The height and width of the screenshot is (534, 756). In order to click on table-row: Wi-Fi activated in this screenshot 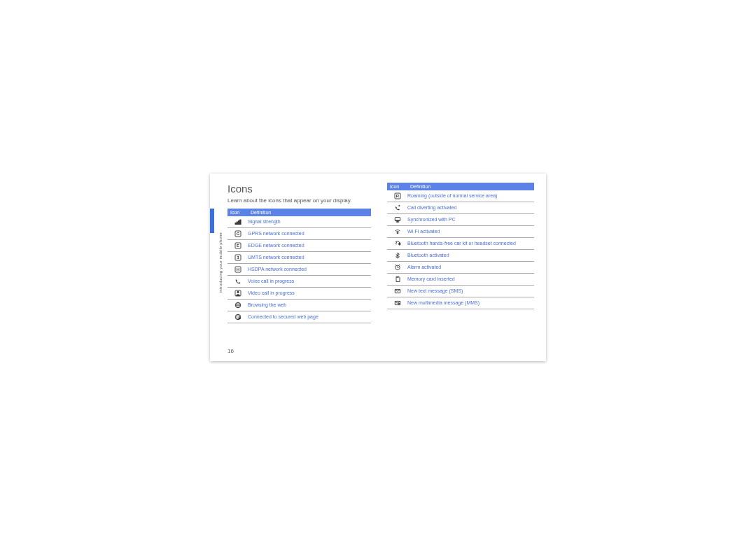, I will do `click(461, 232)`.